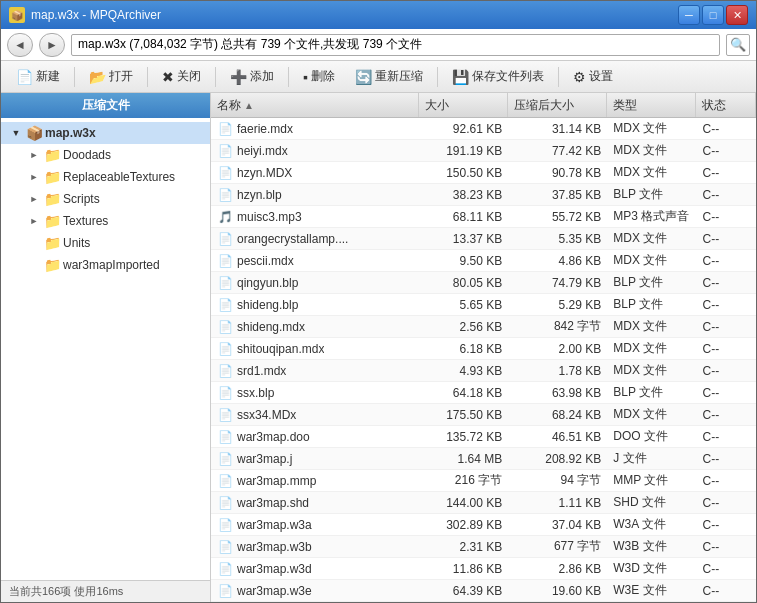  What do you see at coordinates (484, 217) in the screenshot?
I see `table-row: 🎵muisc3.mp368.11 KB55.72 KBMP3 格式声音C--` at bounding box center [484, 217].